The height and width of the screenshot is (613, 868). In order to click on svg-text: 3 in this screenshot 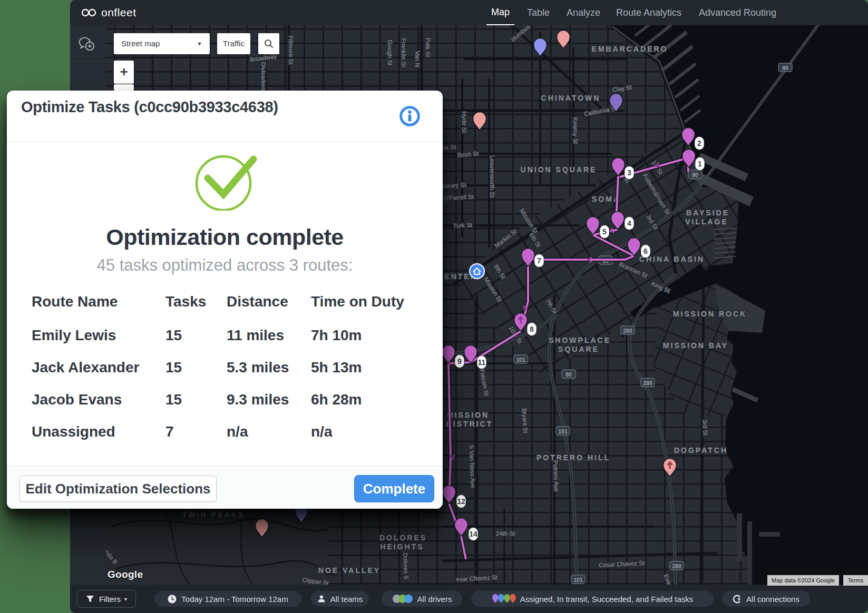, I will do `click(629, 173)`.